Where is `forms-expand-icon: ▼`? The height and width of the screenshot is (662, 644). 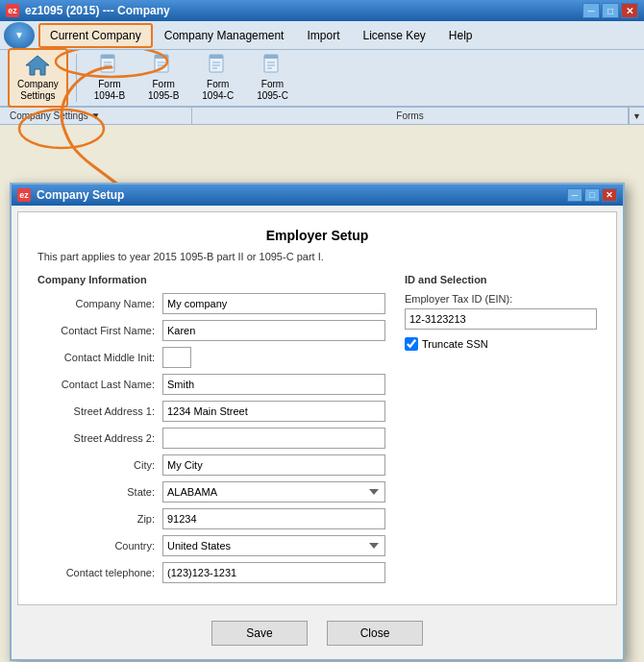
forms-expand-icon: ▼ is located at coordinates (636, 115).